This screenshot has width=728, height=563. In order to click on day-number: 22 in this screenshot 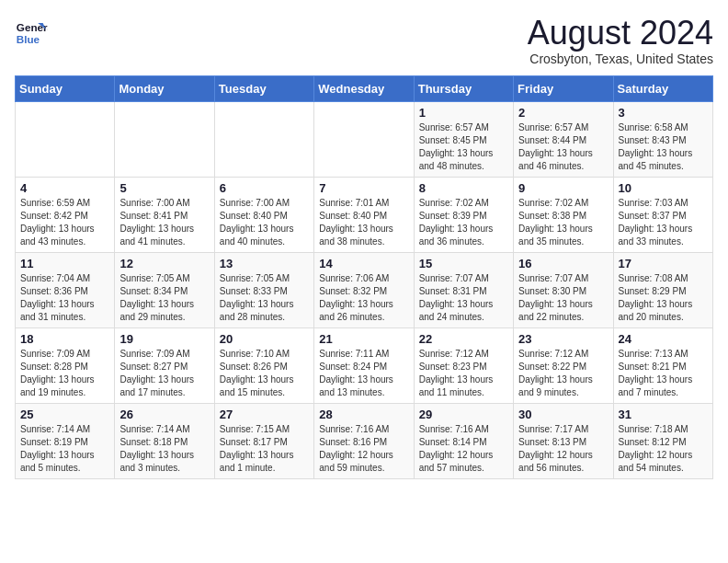, I will do `click(463, 339)`.